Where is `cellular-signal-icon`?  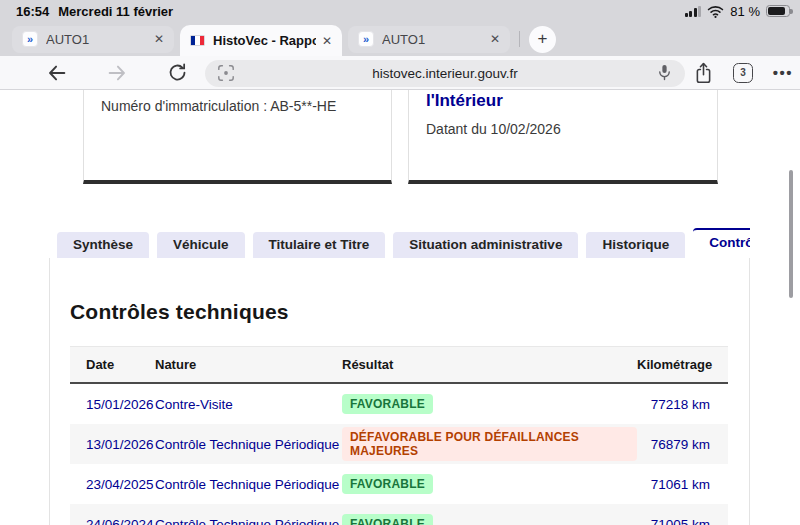 cellular-signal-icon is located at coordinates (694, 12).